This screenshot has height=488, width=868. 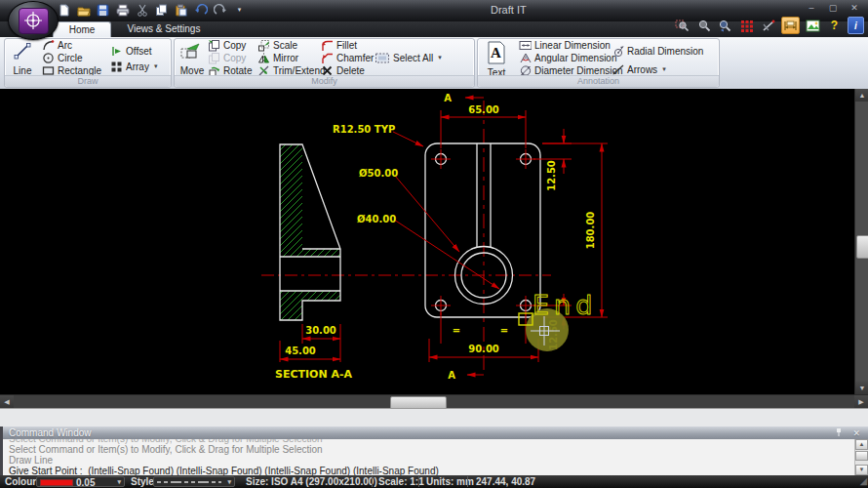 I want to click on dim-180-text: 180.00, so click(x=591, y=230).